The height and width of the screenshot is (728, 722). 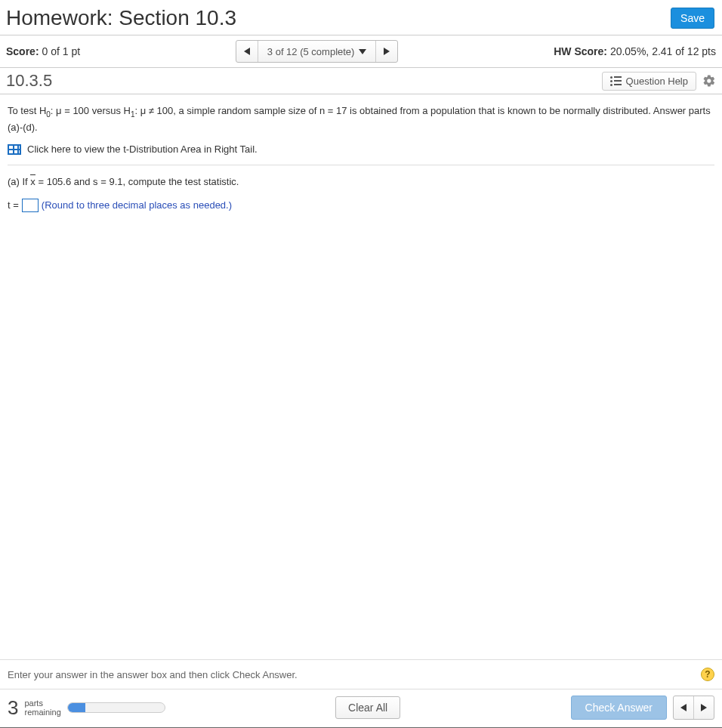 I want to click on question-number: 10.3.5, so click(x=29, y=81).